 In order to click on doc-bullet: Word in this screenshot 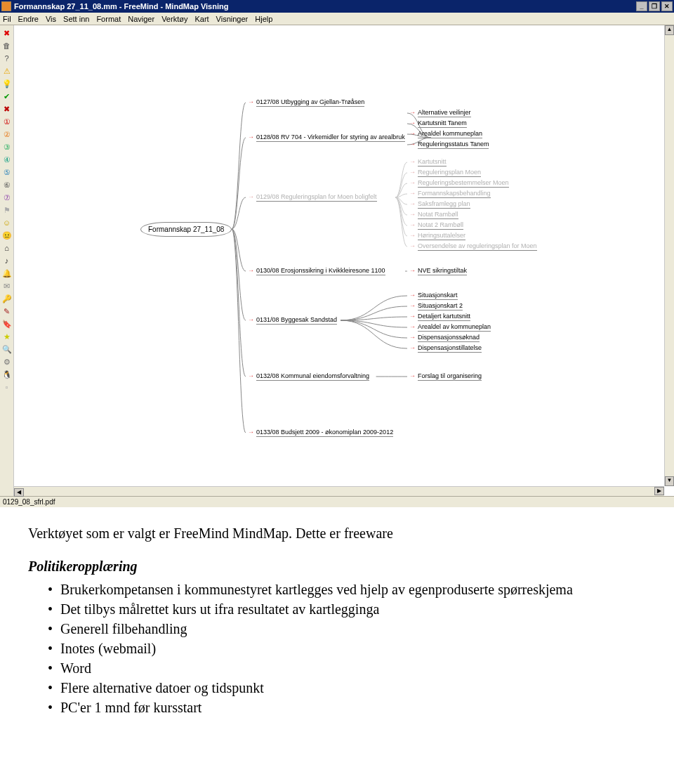, I will do `click(347, 668)`.